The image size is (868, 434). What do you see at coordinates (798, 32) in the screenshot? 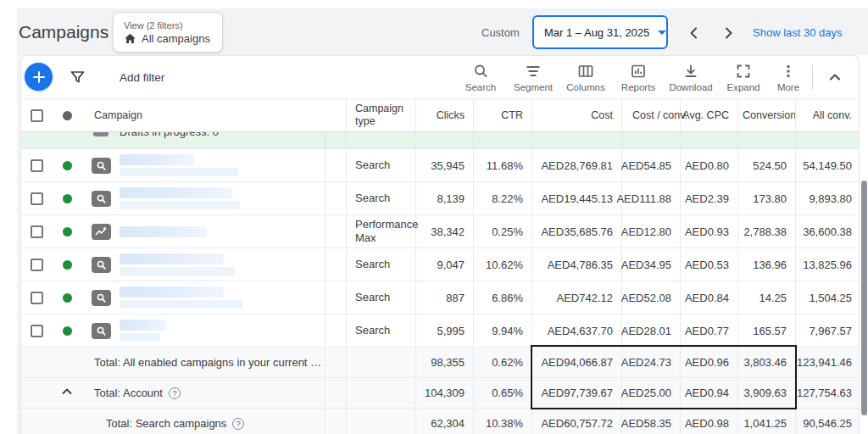
I see `show-last-30-days-link: Show last 30 days` at bounding box center [798, 32].